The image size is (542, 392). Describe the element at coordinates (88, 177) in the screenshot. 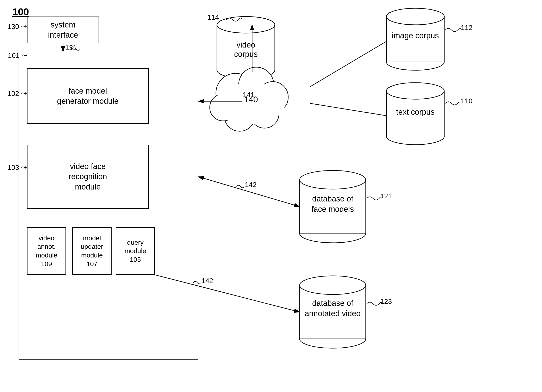

I see `video-face-recognition-box: video facerecognitionmodule` at that location.